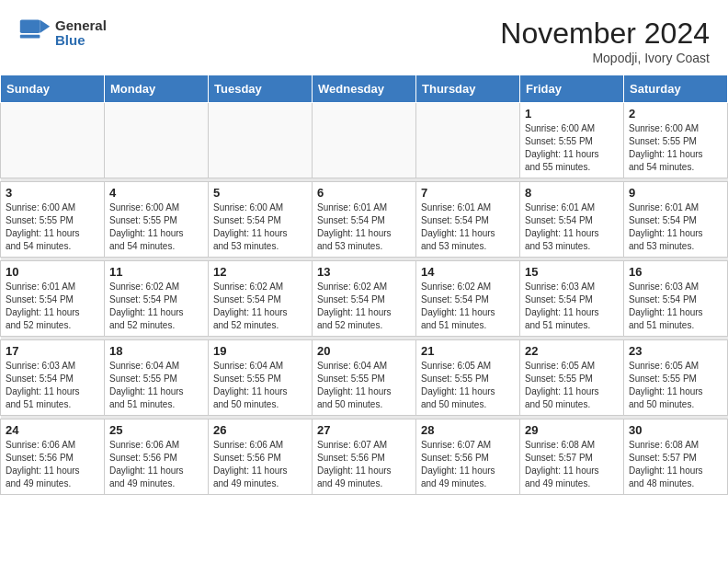 Image resolution: width=728 pixels, height=563 pixels. Describe the element at coordinates (156, 193) in the screenshot. I see `day-number: 4` at that location.